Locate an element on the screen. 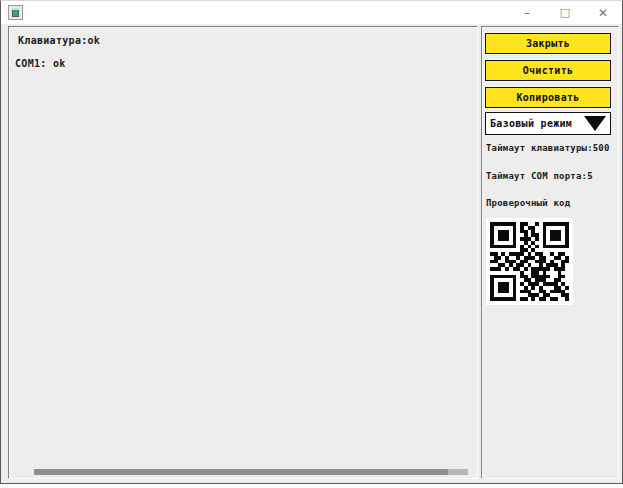 This screenshot has height=488, width=623. verification-code-label: Проверочный код is located at coordinates (551, 203).